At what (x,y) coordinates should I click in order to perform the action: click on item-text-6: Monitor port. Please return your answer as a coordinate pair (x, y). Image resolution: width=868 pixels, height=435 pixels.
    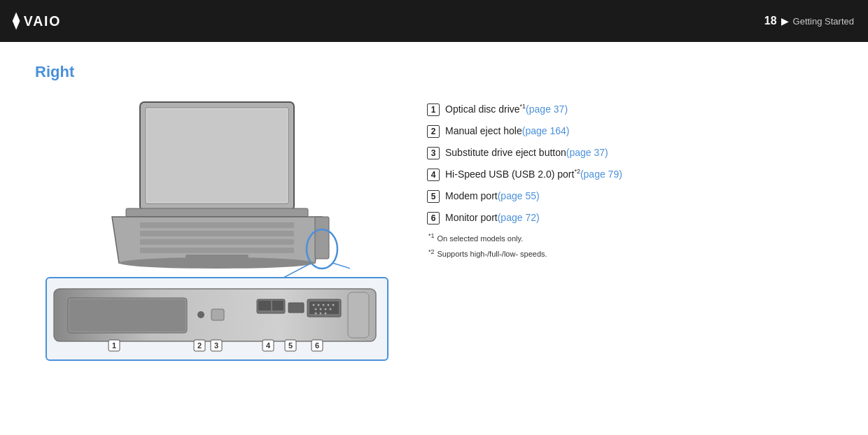
    Looking at the image, I should click on (472, 218).